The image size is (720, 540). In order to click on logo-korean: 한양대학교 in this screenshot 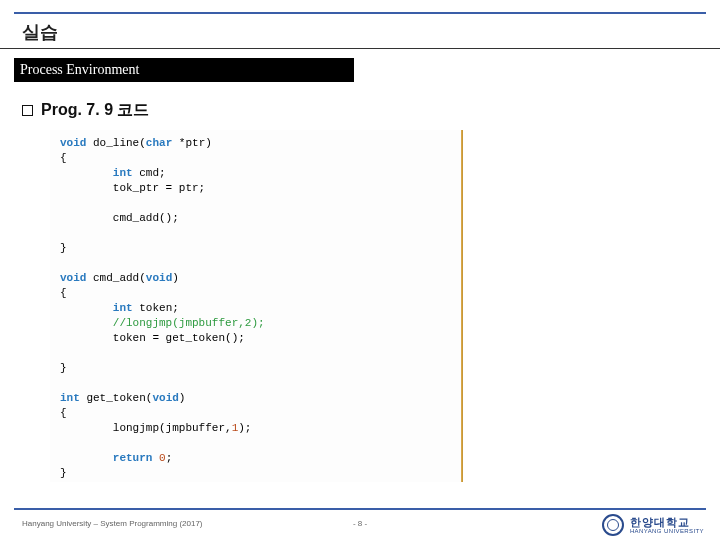, I will do `click(667, 522)`.